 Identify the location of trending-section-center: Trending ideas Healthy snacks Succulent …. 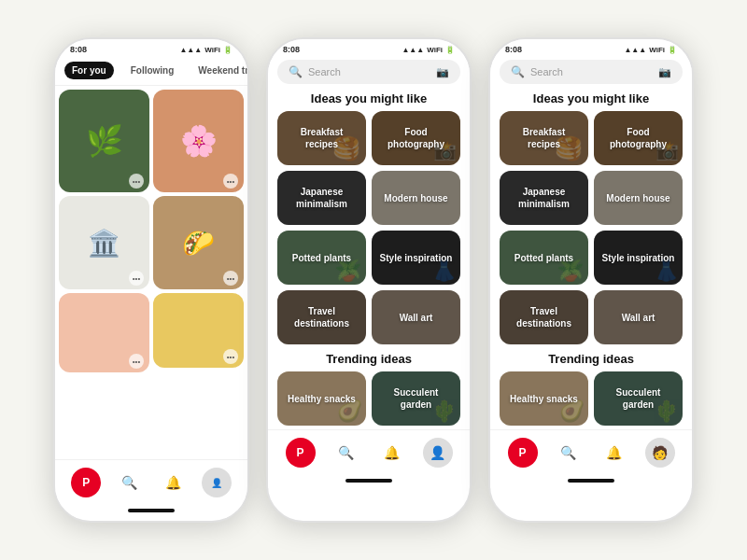
(369, 388).